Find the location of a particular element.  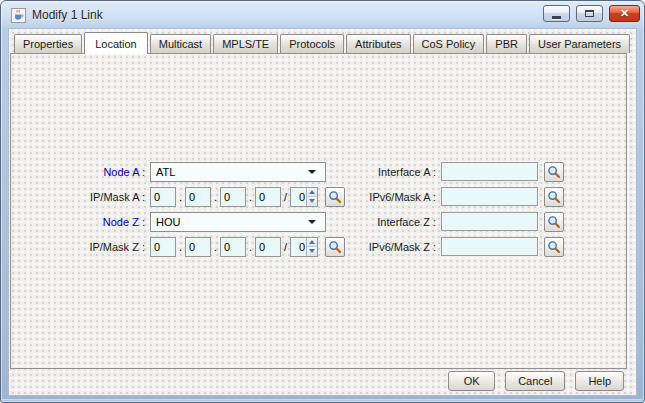

java-coffee-cup-icon is located at coordinates (18, 16).